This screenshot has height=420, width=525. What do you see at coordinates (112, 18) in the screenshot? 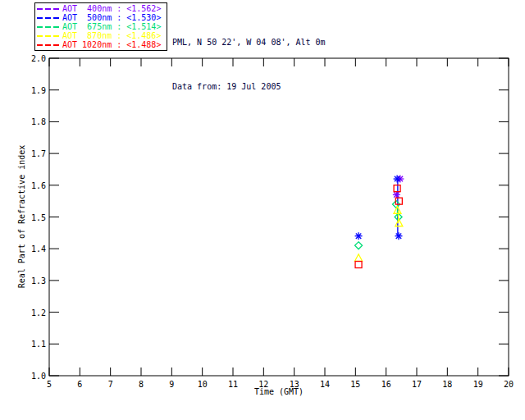
I see `legend-label: AOT 500nm : <1.530>` at bounding box center [112, 18].